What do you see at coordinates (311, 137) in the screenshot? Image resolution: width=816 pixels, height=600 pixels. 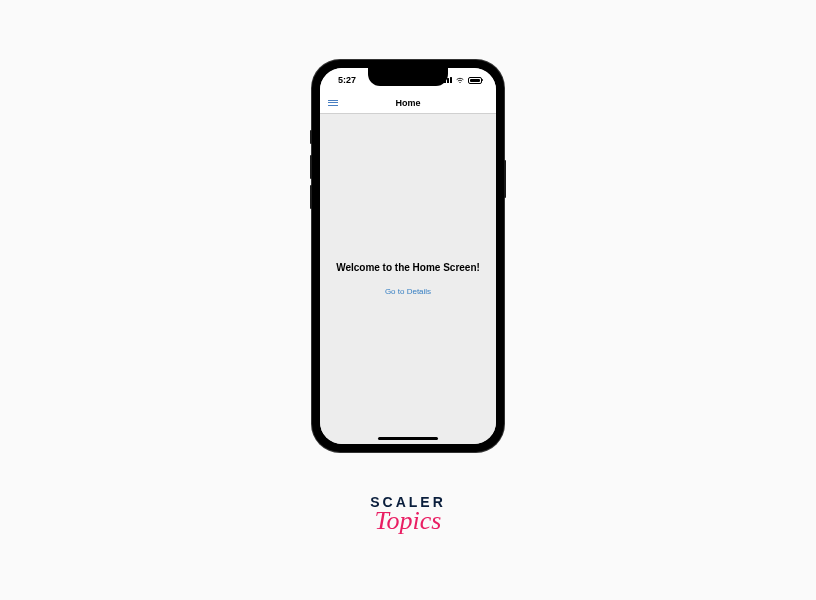 I see `silence-switch` at bounding box center [311, 137].